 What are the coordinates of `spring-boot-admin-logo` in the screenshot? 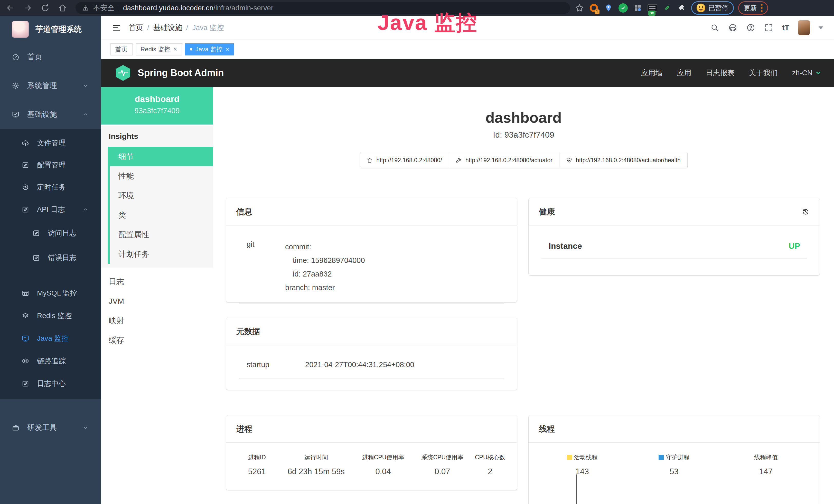 It's located at (123, 73).